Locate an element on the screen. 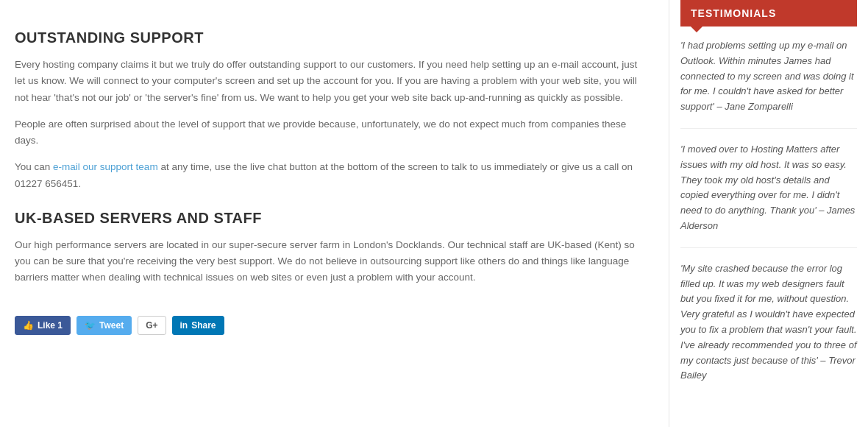 The height and width of the screenshot is (427, 868). facebook-like-button: 👍 Like 1 is located at coordinates (43, 325).